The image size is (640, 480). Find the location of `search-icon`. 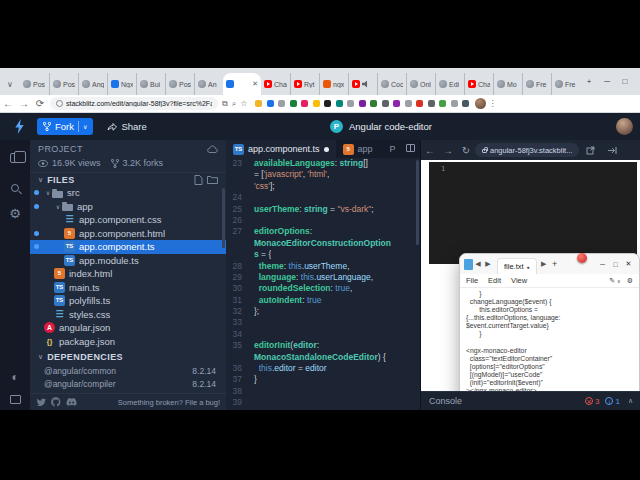

search-icon is located at coordinates (15, 187).